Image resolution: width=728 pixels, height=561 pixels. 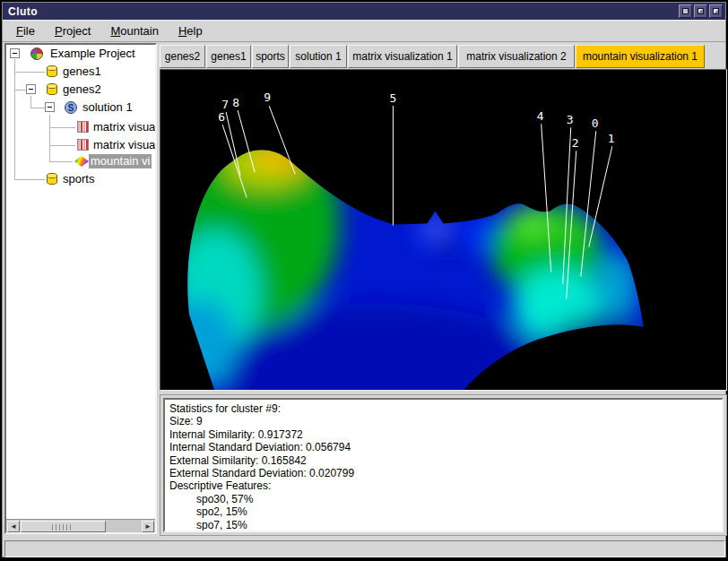 What do you see at coordinates (183, 56) in the screenshot?
I see `tab-genes2: genes2` at bounding box center [183, 56].